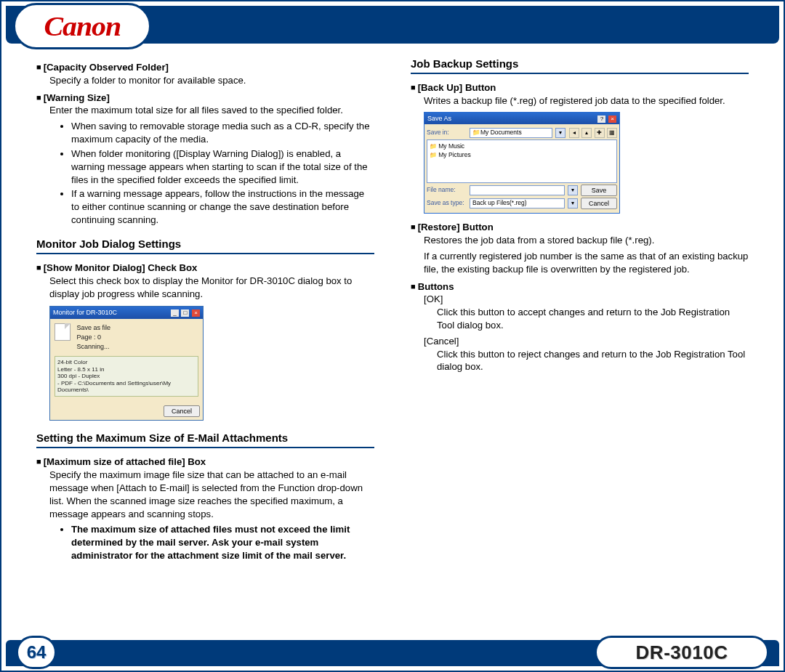 This screenshot has width=785, height=672. Describe the element at coordinates (126, 376) in the screenshot. I see `detail-line: 300 dpi - Duplex` at that location.